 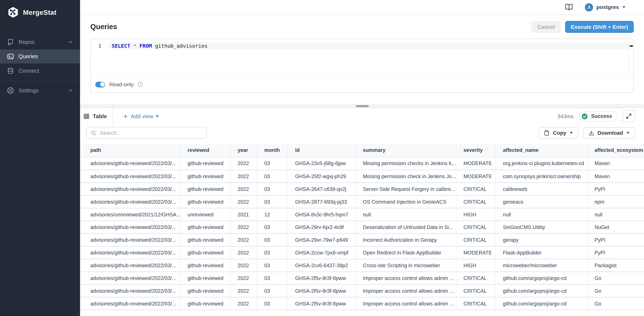 I want to click on database-icon, so click(x=10, y=71).